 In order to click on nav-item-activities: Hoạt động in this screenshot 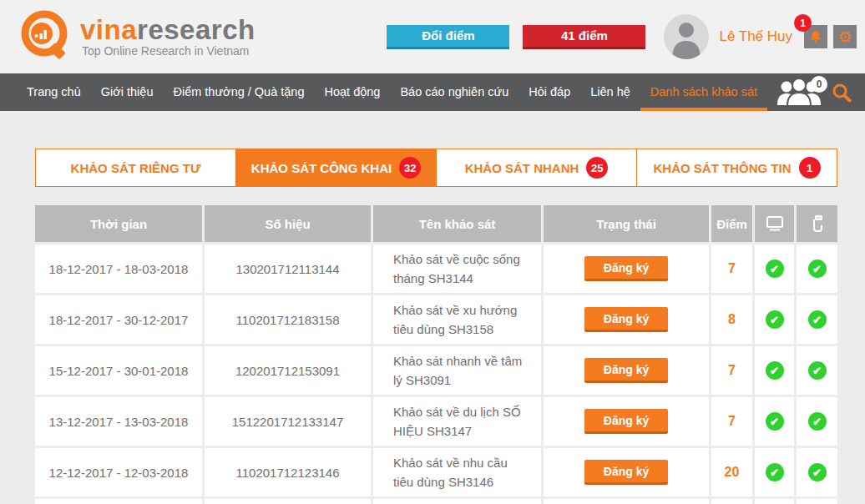, I will do `click(352, 92)`.